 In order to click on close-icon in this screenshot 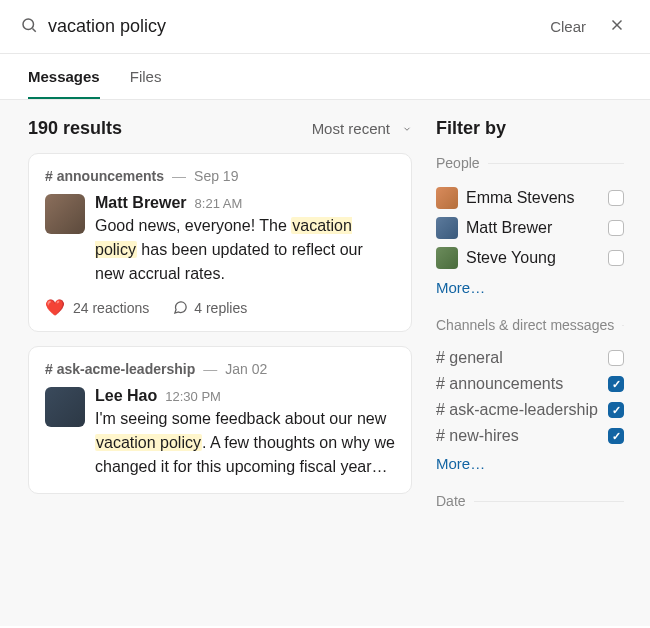, I will do `click(617, 25)`.